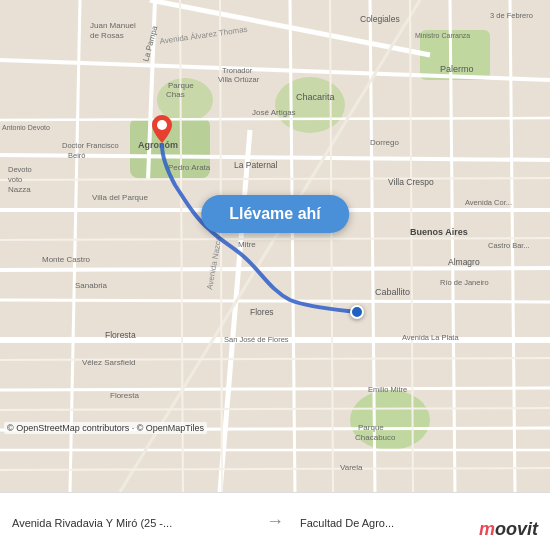 This screenshot has width=550, height=550. What do you see at coordinates (120, 198) in the screenshot?
I see `svg-text: Villa del Parque` at bounding box center [120, 198].